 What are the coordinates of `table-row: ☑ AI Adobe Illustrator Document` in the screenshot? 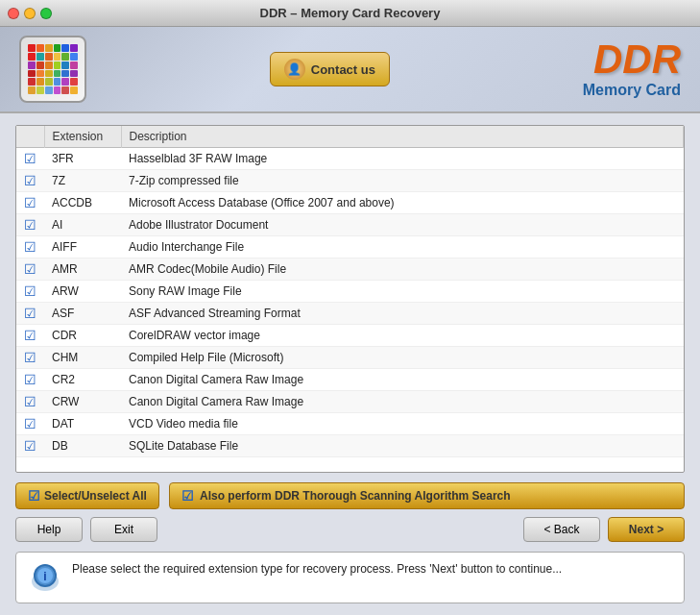 It's located at (350, 225).